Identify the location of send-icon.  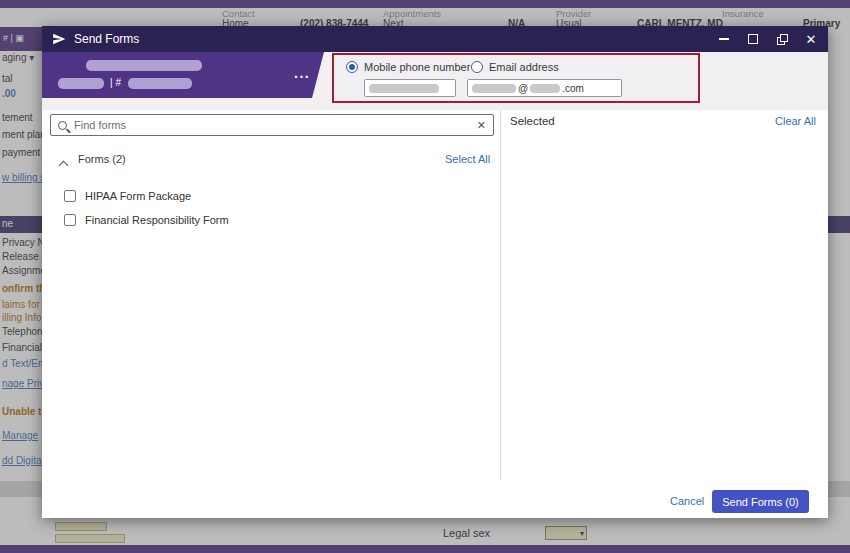
(59, 39).